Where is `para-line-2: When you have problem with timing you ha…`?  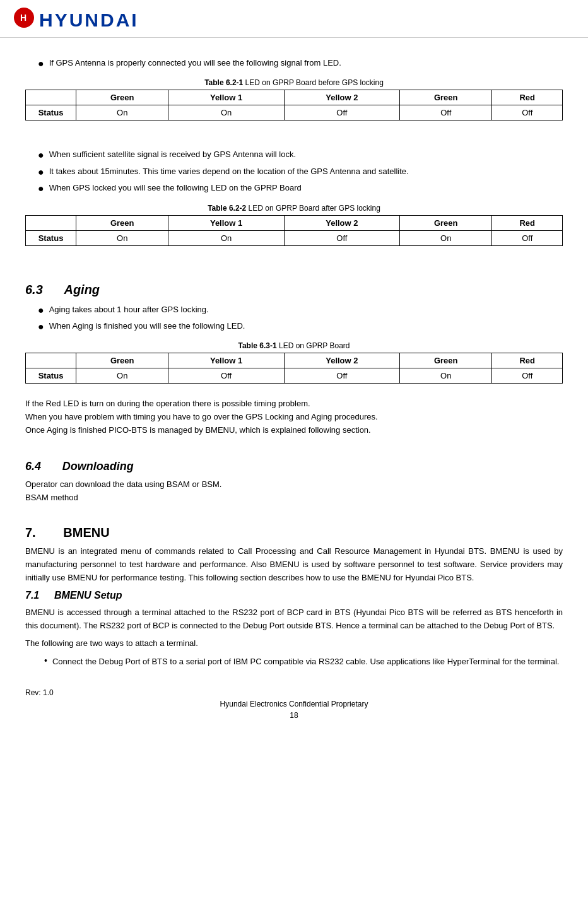
para-line-2: When you have problem with timing you ha… is located at coordinates (294, 418).